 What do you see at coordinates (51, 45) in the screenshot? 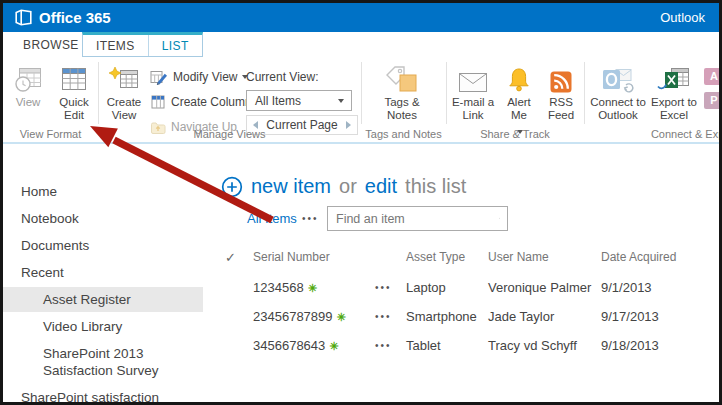
I see `tab-browse: BROWSE` at bounding box center [51, 45].